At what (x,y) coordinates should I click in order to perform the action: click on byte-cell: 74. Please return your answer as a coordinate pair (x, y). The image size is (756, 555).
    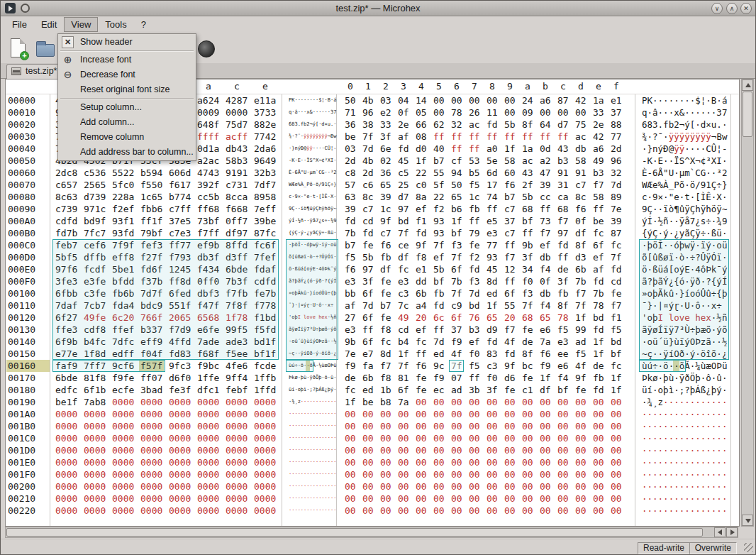
    Looking at the image, I should click on (492, 197).